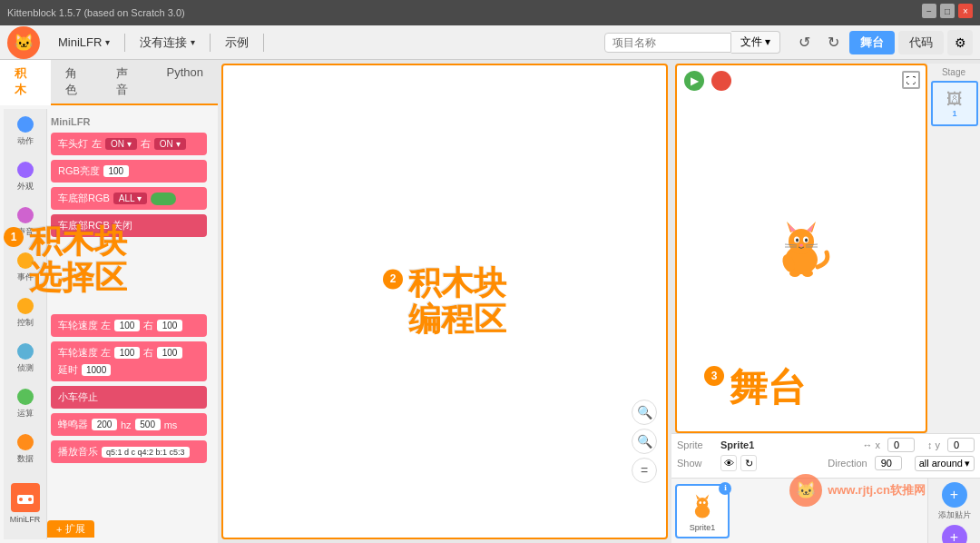 This screenshot has width=980, height=543. I want to click on sprite-label: Sprite, so click(695, 445).